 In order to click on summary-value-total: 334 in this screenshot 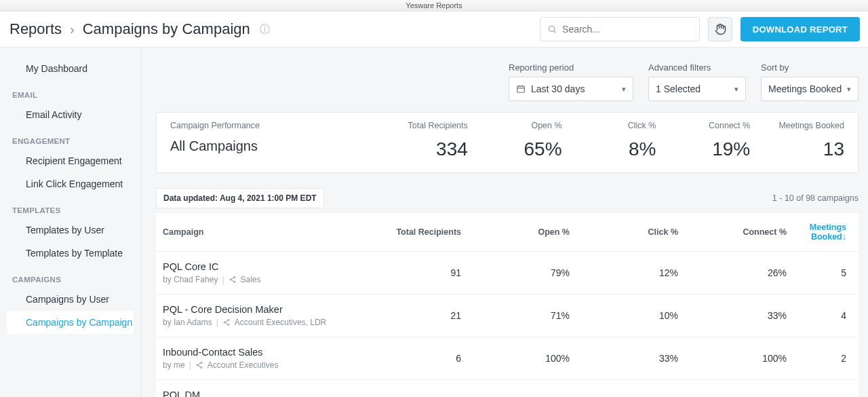, I will do `click(420, 149)`.